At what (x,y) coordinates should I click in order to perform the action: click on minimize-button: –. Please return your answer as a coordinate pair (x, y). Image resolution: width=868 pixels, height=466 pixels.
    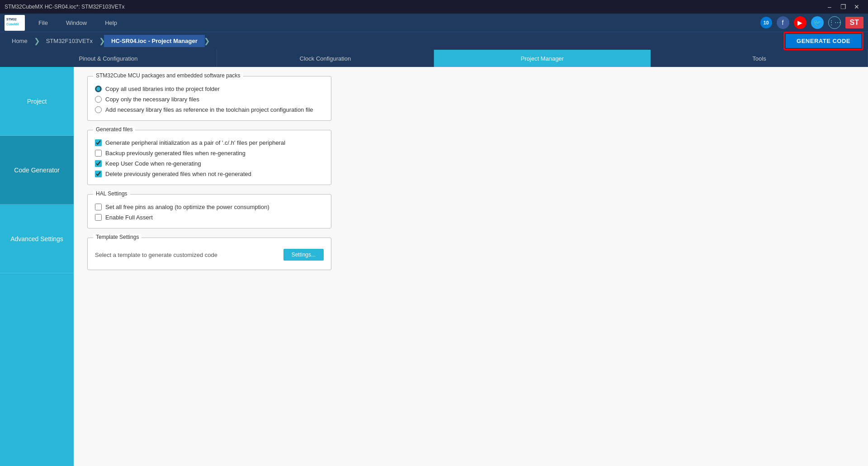
    Looking at the image, I should click on (830, 7).